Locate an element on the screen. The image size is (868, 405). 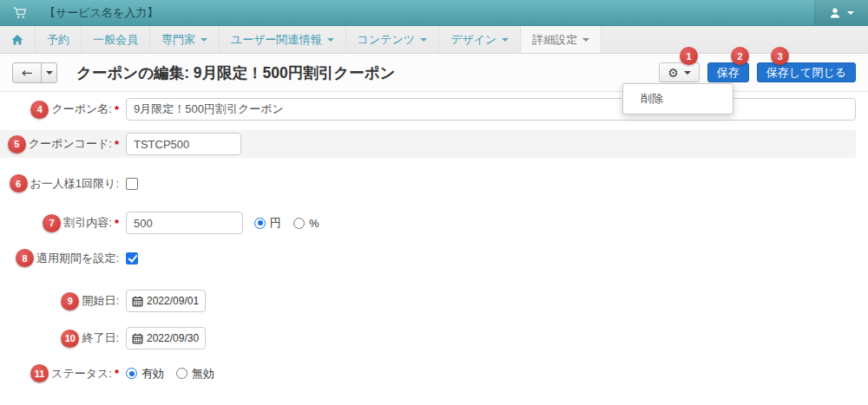
unit-percent-option: % is located at coordinates (306, 224).